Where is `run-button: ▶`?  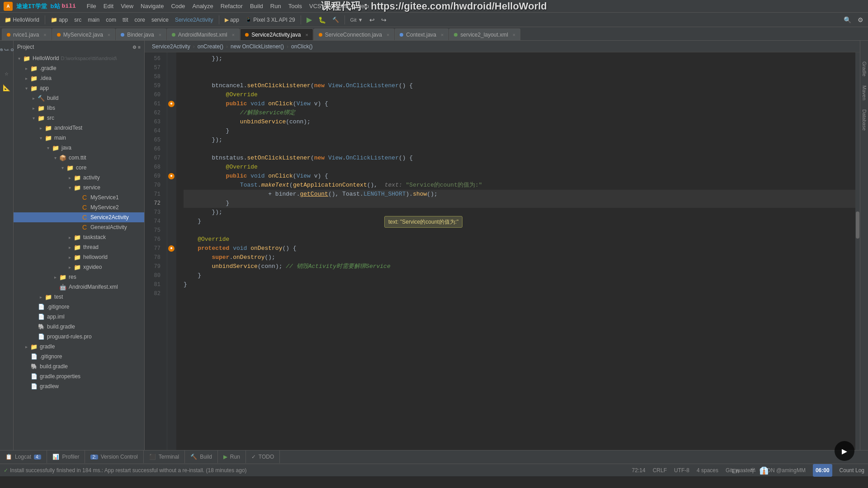
run-button: ▶ is located at coordinates (309, 20).